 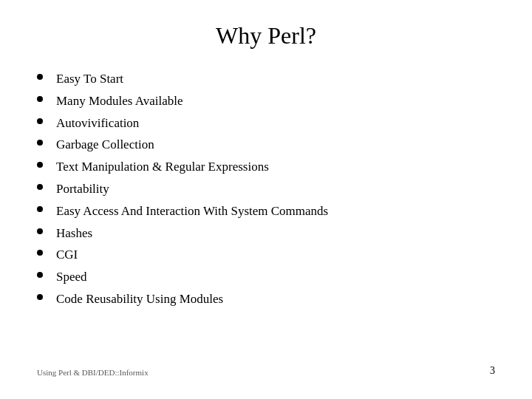 What do you see at coordinates (266, 367) in the screenshot?
I see `footer: Using Perl & DBI/DED::Informix 3` at bounding box center [266, 367].